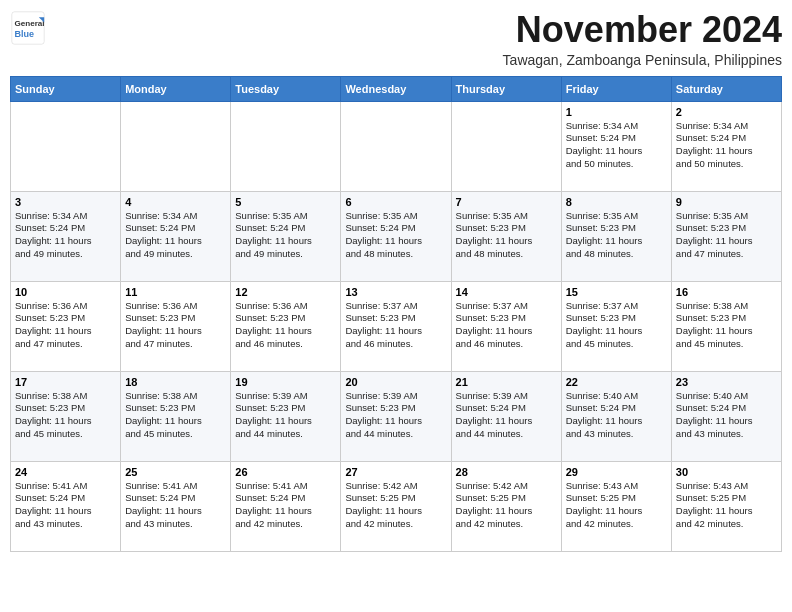 The height and width of the screenshot is (612, 792). What do you see at coordinates (726, 202) in the screenshot?
I see `day-number: 9` at bounding box center [726, 202].